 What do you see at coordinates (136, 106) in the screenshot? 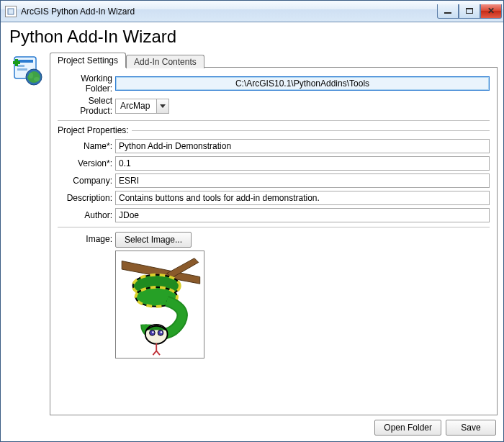
I see `product-combobox-value: ArcMap` at bounding box center [136, 106].